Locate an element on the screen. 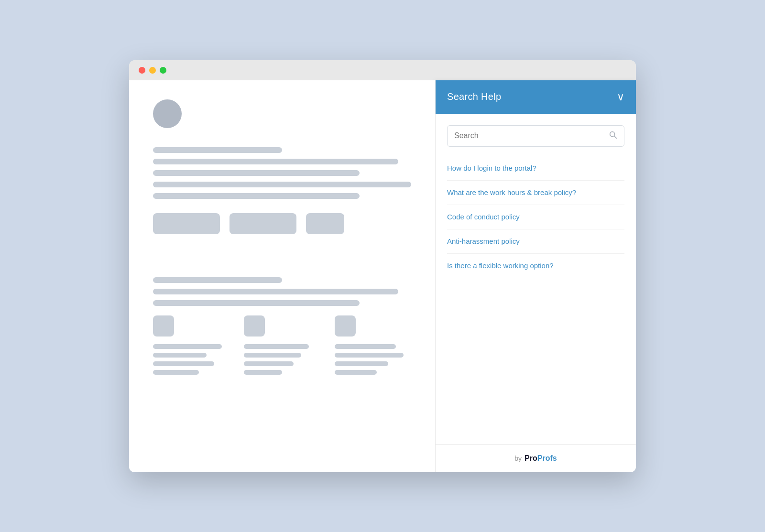 The height and width of the screenshot is (532, 765). card-line-1c is located at coordinates (184, 364).